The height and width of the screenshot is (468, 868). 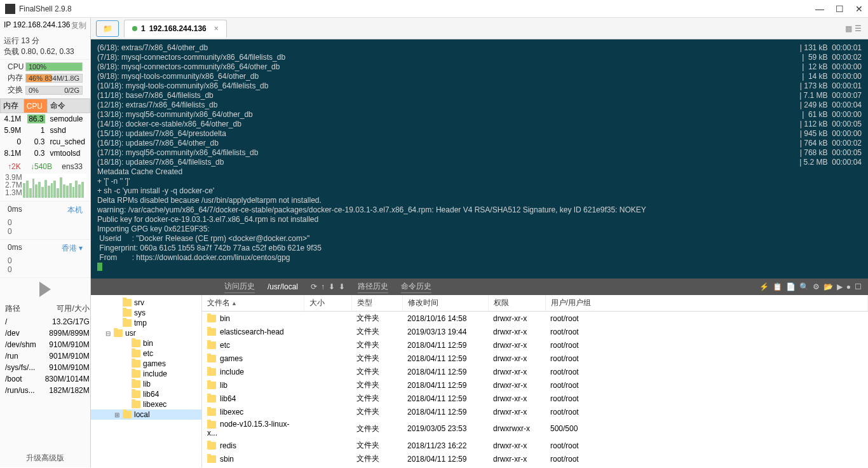 What do you see at coordinates (535, 445) in the screenshot?
I see `file-row: redis文件夹2018/11/23 16:22drwxr-xr-xroot/r…` at bounding box center [535, 445].